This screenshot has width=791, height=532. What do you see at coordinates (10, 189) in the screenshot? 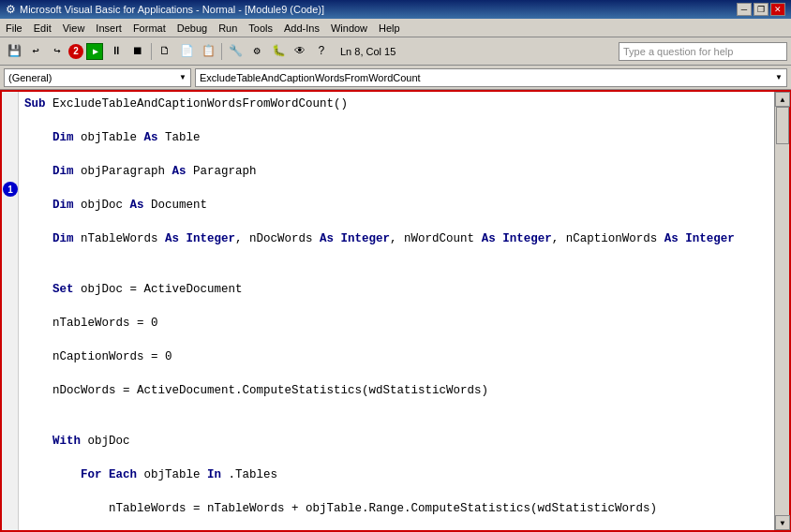
I see `gutter-badge: 1` at bounding box center [10, 189].